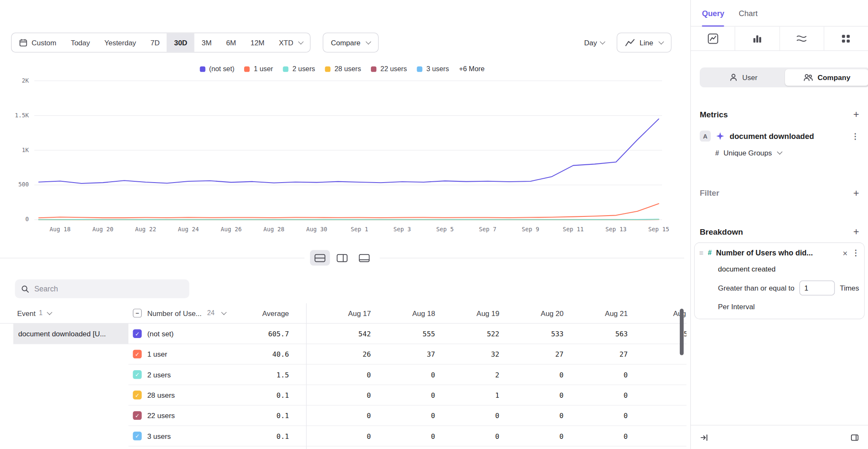  What do you see at coordinates (779, 138) in the screenshot?
I see `metric-card: A document downloaded ⋮ # Unique Groups` at bounding box center [779, 138].